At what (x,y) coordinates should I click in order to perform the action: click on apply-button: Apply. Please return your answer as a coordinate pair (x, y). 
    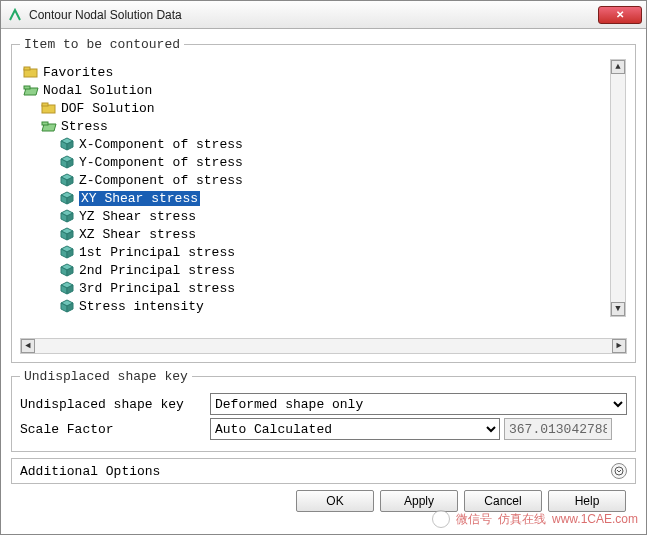
    Looking at the image, I should click on (419, 501).